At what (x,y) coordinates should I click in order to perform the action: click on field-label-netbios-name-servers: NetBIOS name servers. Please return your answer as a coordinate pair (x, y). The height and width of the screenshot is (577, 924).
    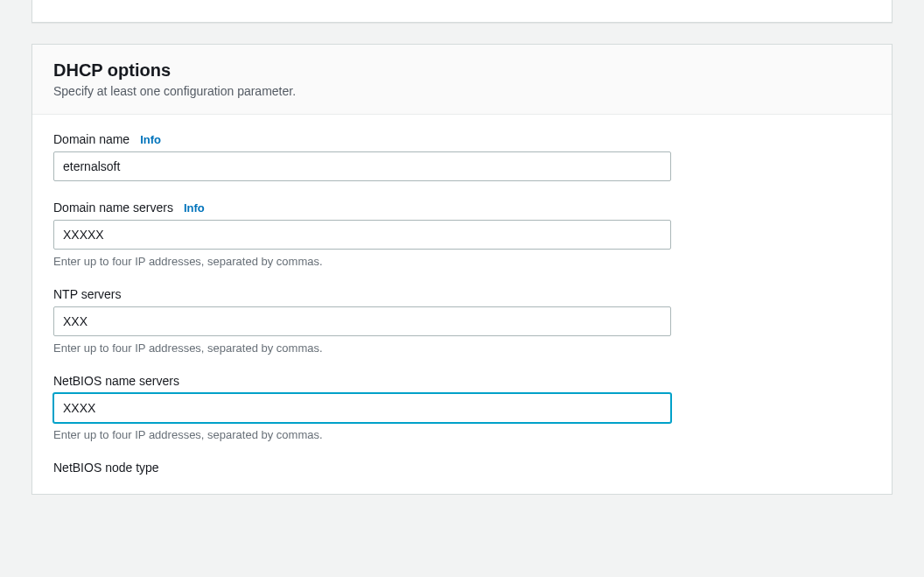
    Looking at the image, I should click on (462, 381).